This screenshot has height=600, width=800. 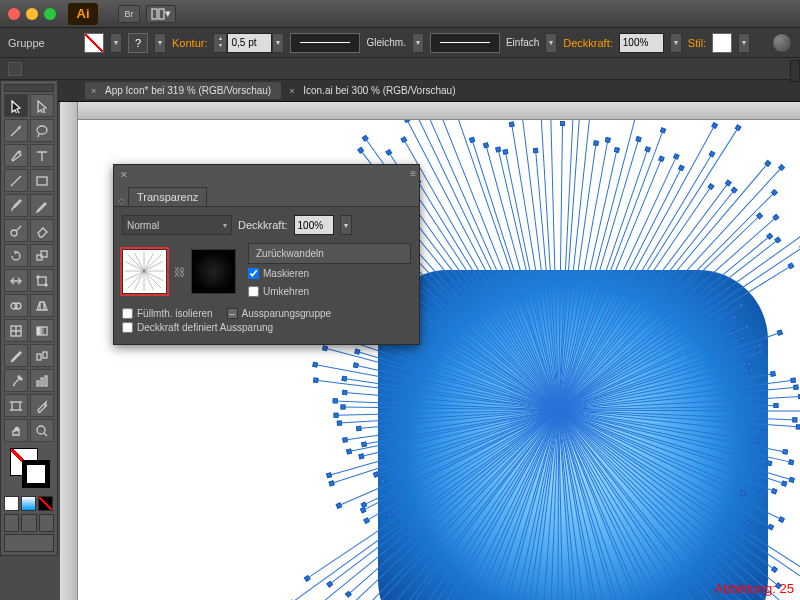 I want to click on fill-dropdown, so click(x=116, y=43).